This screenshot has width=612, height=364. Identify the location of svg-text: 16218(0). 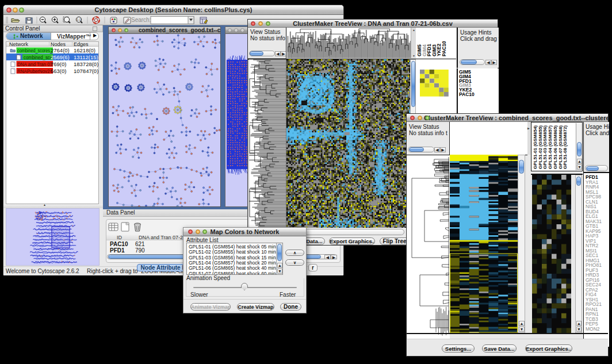
(85, 51).